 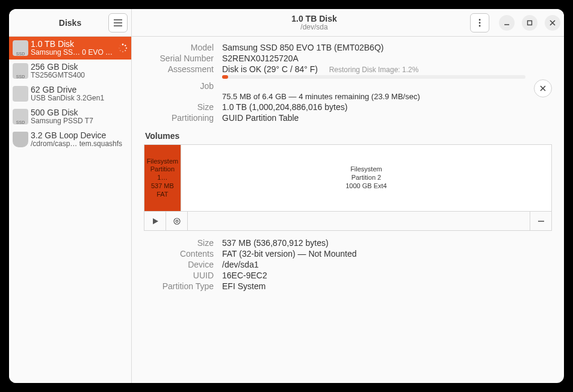 I want to click on maximize-icon, so click(x=530, y=23).